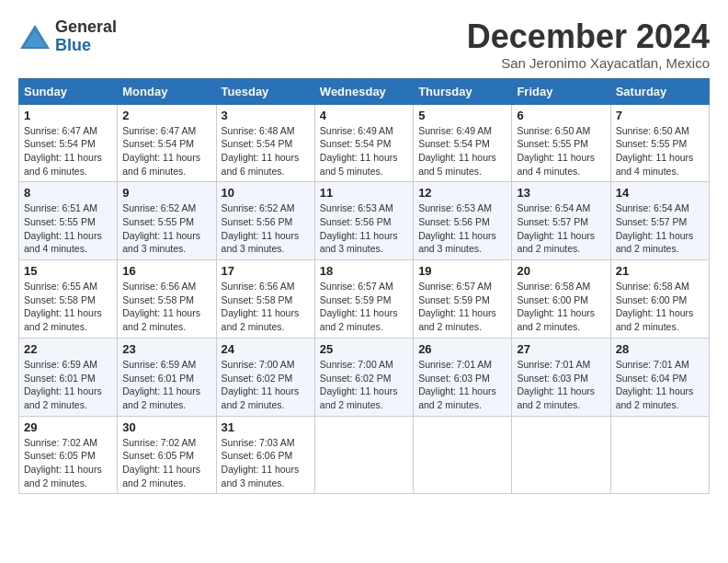 This screenshot has height=563, width=728. I want to click on table-row: 17 Sunrise: 6:56 AM Sunset: 5:58 PM Dayl…, so click(265, 300).